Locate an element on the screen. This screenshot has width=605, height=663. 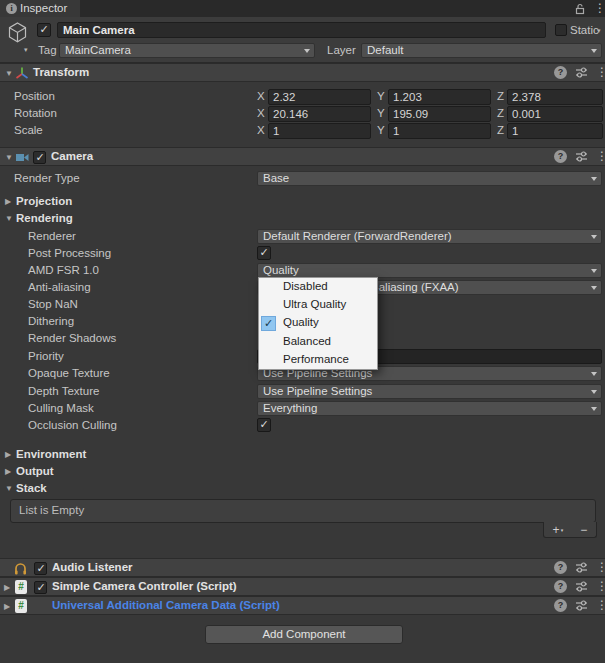
camera-header: ▼ Camera ? ⋮ is located at coordinates (302, 156).